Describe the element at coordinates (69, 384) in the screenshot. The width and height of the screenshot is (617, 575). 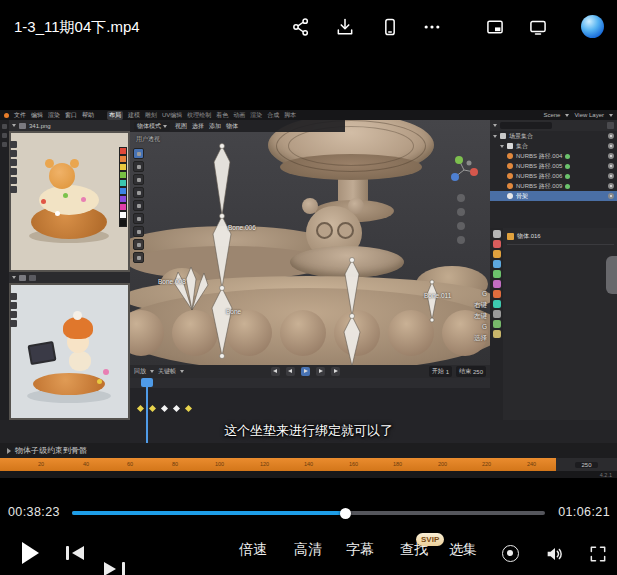
I see `ref2-cookie-stool` at that location.